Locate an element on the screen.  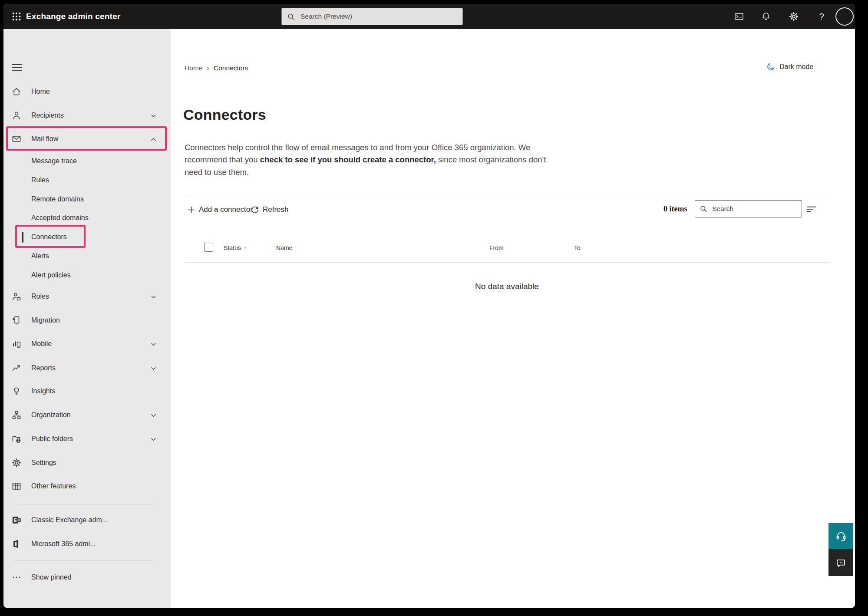
select-all-checkbox is located at coordinates (208, 247).